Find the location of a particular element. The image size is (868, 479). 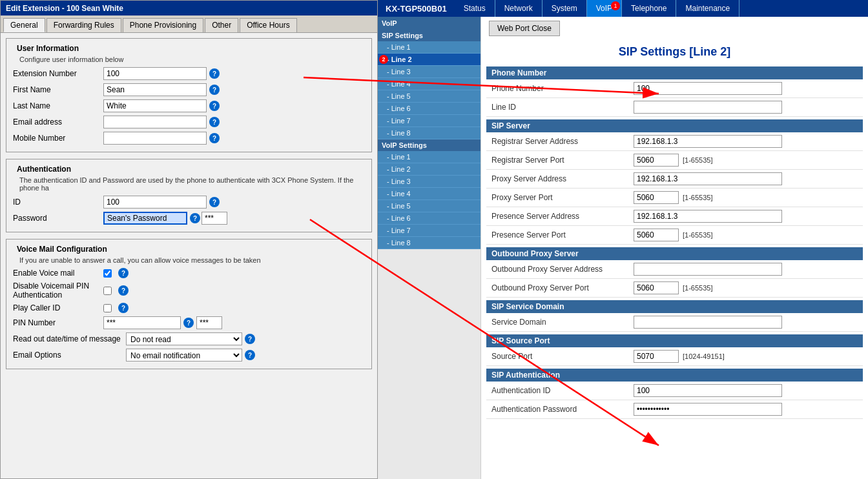

proxy-address-row: Proxy Server Address is located at coordinates (674, 179).